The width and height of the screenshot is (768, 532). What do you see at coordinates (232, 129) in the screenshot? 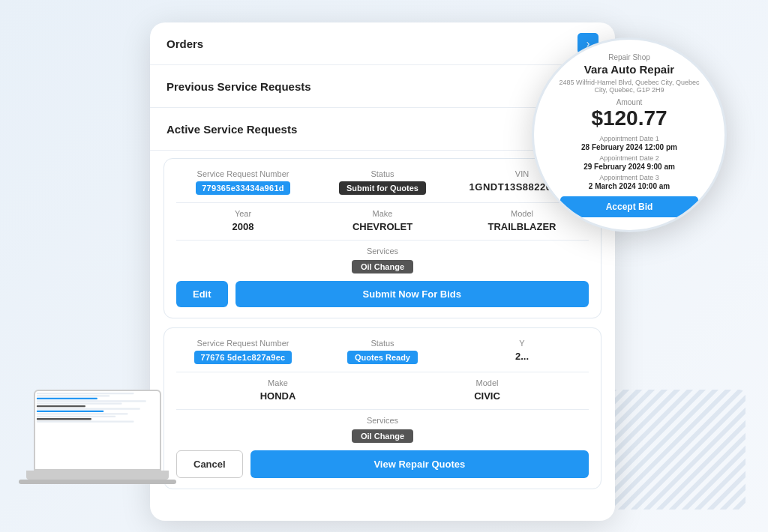
I see `active-title: Active Service Requests` at bounding box center [232, 129].